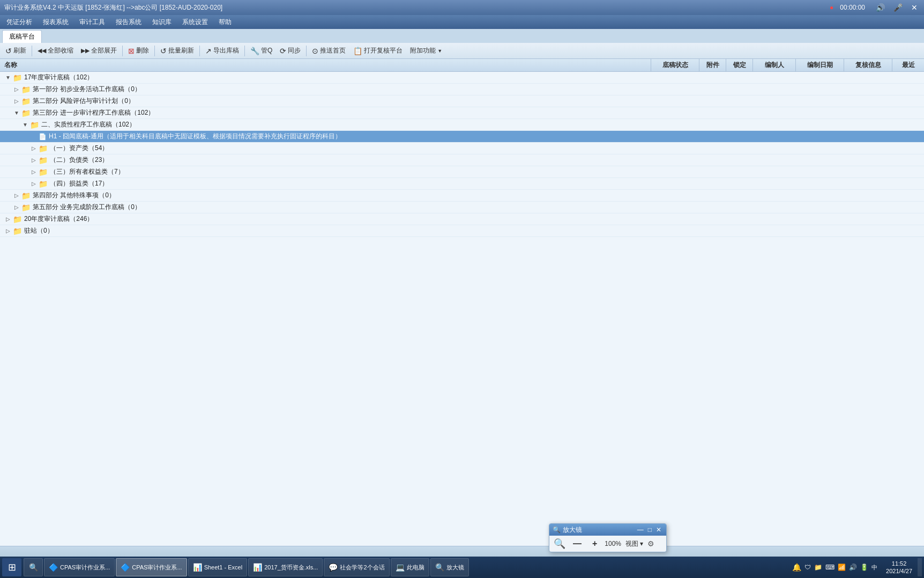 This screenshot has height=578, width=924. Describe the element at coordinates (138, 50) in the screenshot. I see `delete-button: ⊠ 删除` at that location.